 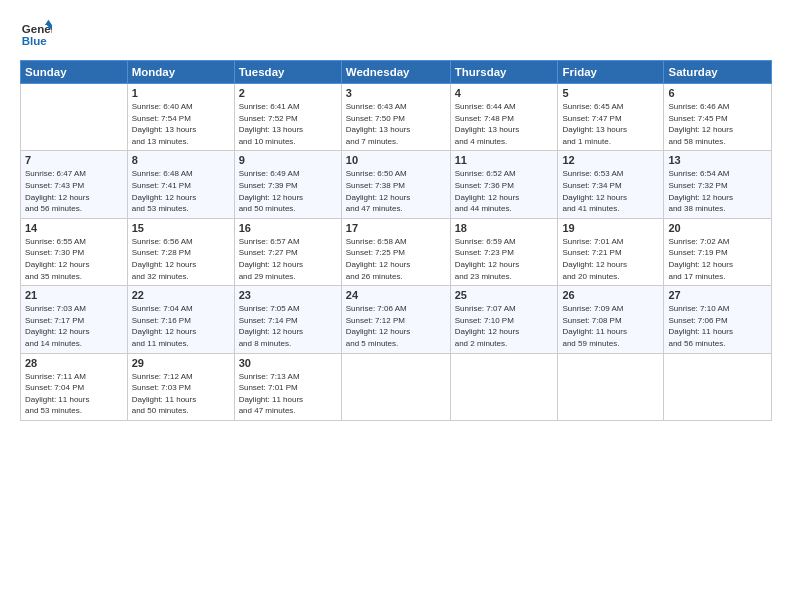 I want to click on calendar-cell: 3Sunrise: 6:43 AM Sunset: 7:50 PM Daylig…, so click(x=396, y=118).